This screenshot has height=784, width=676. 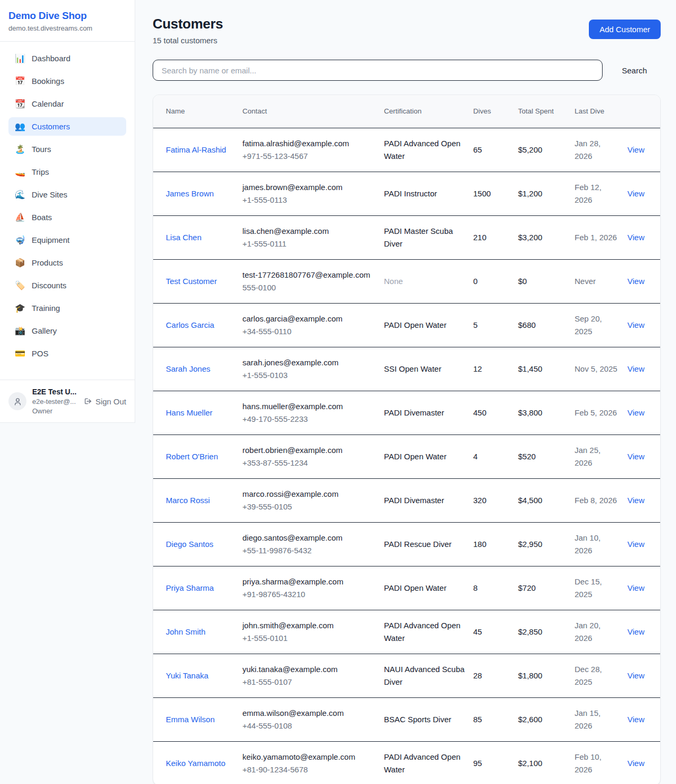 What do you see at coordinates (105, 401) in the screenshot?
I see `sign-out-button: Sign Out` at bounding box center [105, 401].